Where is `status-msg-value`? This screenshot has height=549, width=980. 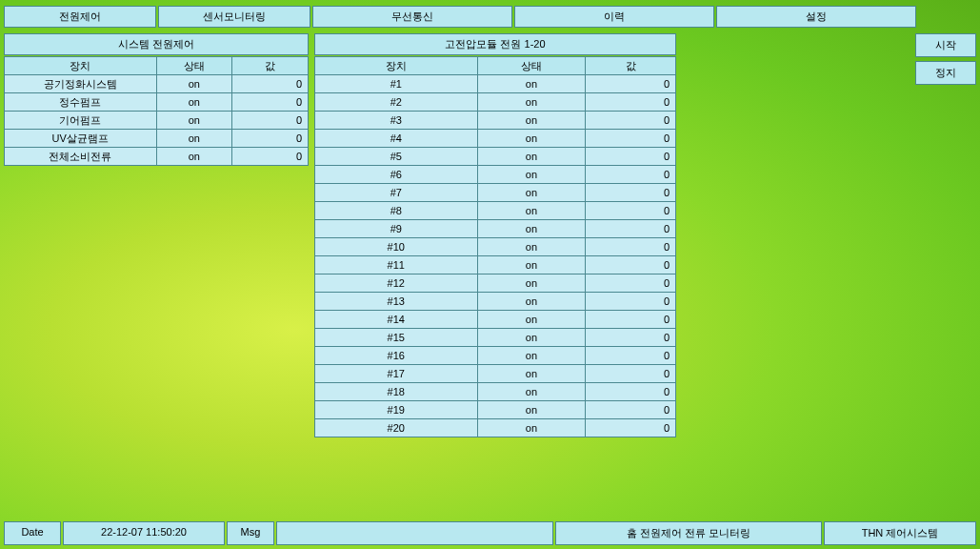 status-msg-value is located at coordinates (415, 534).